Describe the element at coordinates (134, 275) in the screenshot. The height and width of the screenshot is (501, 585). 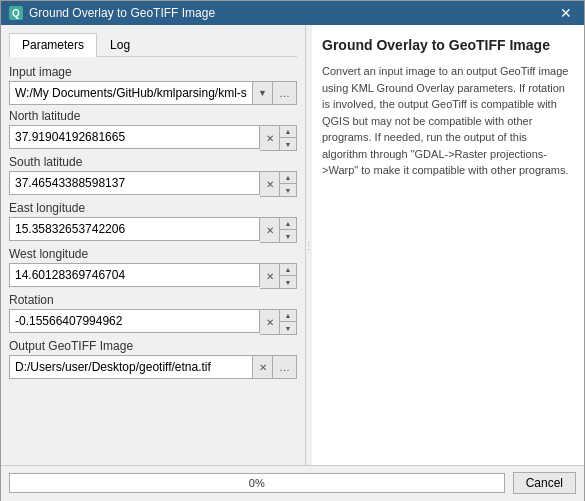
I see `west-longitude-field` at that location.